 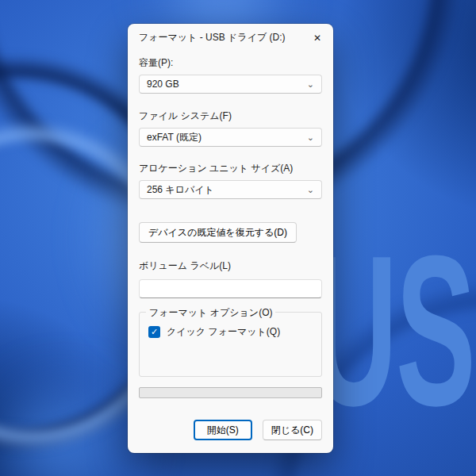 I want to click on format-progress-bar, so click(x=230, y=393).